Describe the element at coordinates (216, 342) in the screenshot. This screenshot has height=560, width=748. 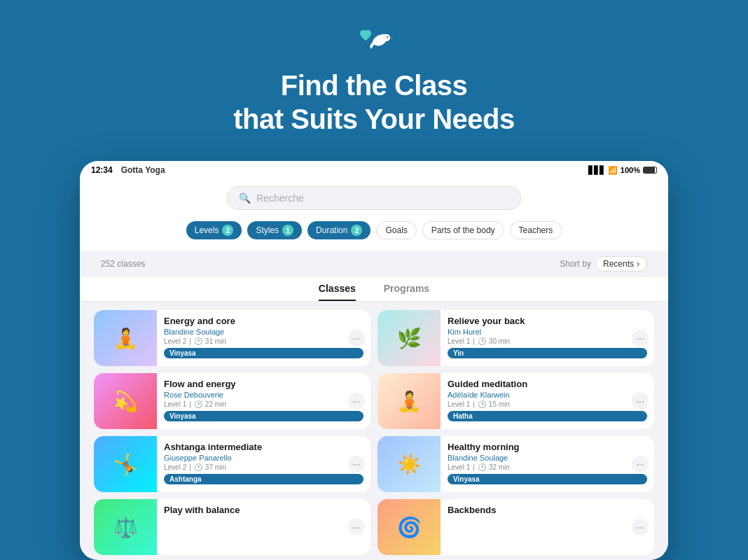
I see `class-duration-energy: 31 min` at that location.